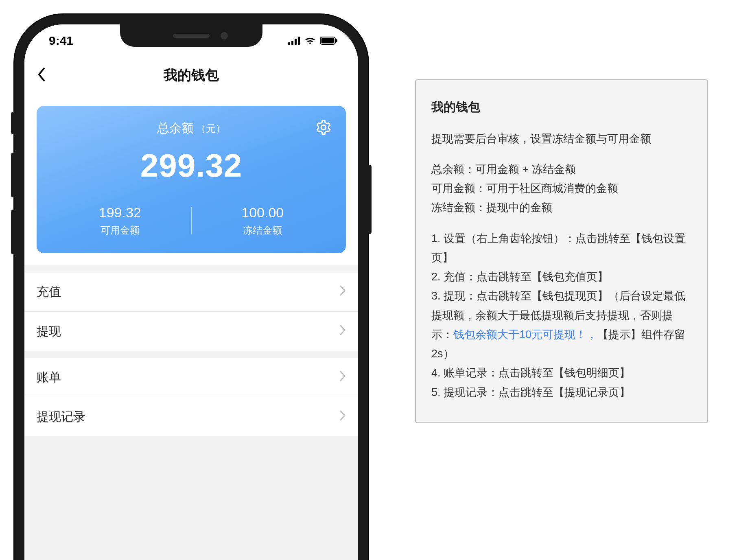 The width and height of the screenshot is (739, 560). Describe the element at coordinates (370, 199) in the screenshot. I see `phone-button-power` at that location.